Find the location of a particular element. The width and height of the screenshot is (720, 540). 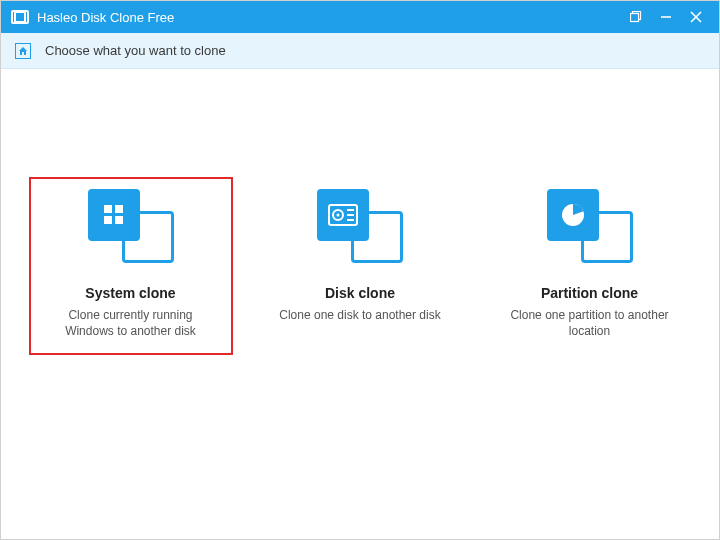

restore-down-button is located at coordinates (636, 17).